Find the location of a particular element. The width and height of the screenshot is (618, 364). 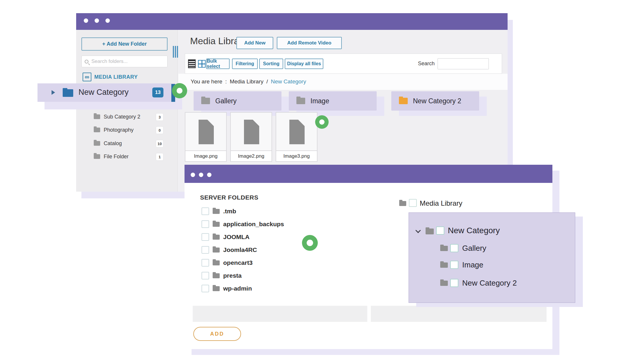

folder-count-badge: 1 is located at coordinates (160, 157).